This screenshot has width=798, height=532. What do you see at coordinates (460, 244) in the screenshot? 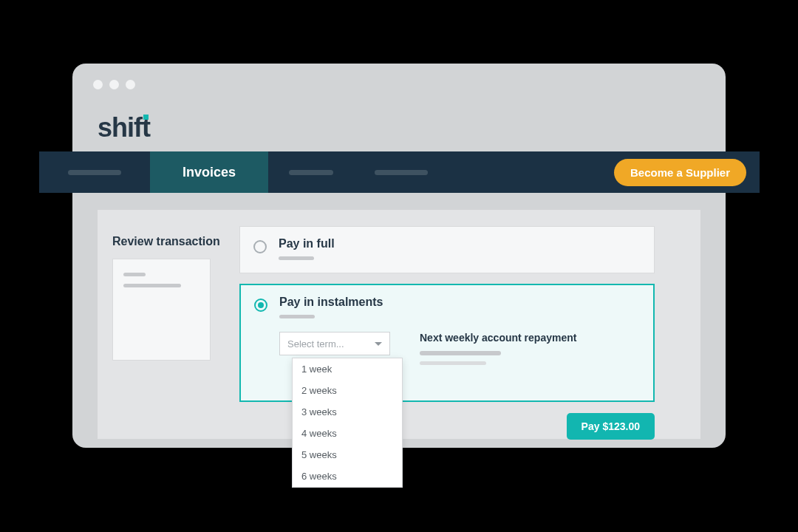
I see `option-title: Pay in full` at bounding box center [460, 244].